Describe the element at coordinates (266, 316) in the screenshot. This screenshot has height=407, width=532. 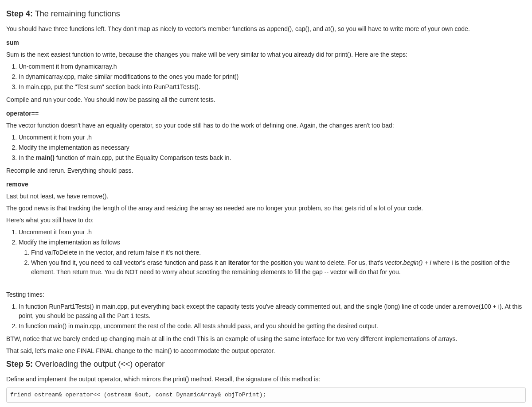
I see `testing-list: In function RunPart1Tests() in main.cpp,…` at that location.